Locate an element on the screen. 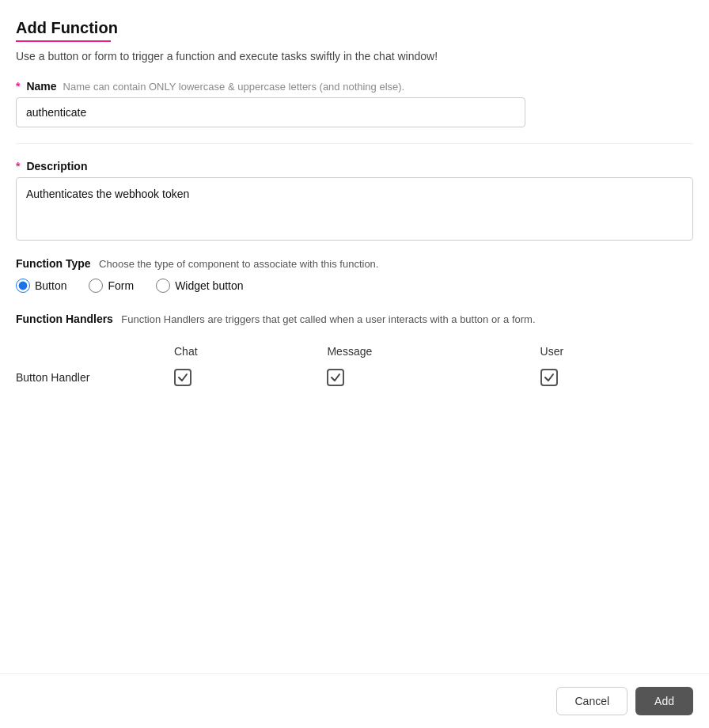 The width and height of the screenshot is (709, 728). radio-form-input is located at coordinates (96, 286).